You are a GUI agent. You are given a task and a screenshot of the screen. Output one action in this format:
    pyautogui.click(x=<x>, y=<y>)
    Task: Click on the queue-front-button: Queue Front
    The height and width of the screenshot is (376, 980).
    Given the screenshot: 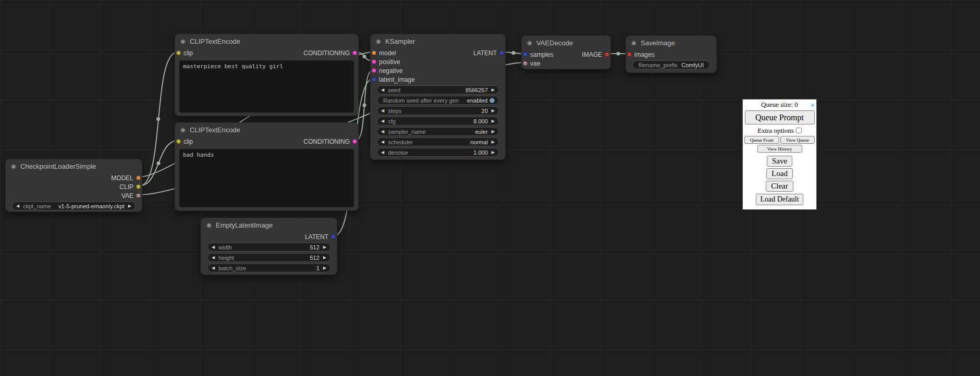 What is the action you would take?
    pyautogui.click(x=762, y=140)
    